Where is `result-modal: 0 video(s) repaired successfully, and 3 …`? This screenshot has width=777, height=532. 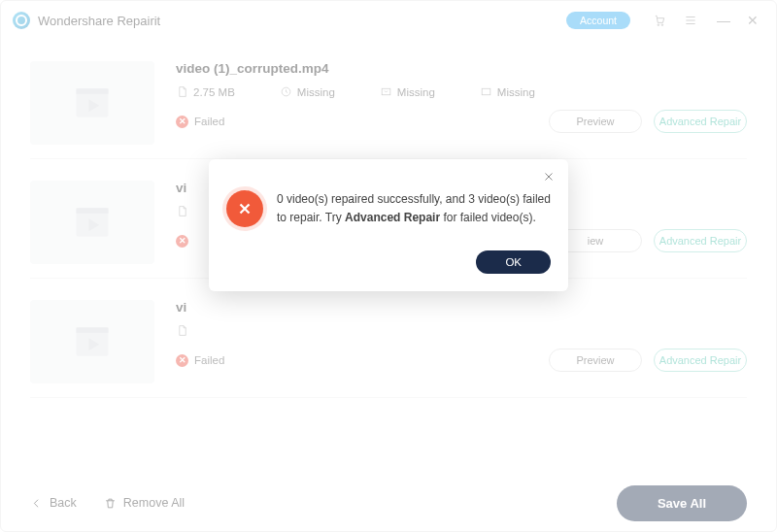 result-modal: 0 video(s) repaired successfully, and 3 … is located at coordinates (388, 225).